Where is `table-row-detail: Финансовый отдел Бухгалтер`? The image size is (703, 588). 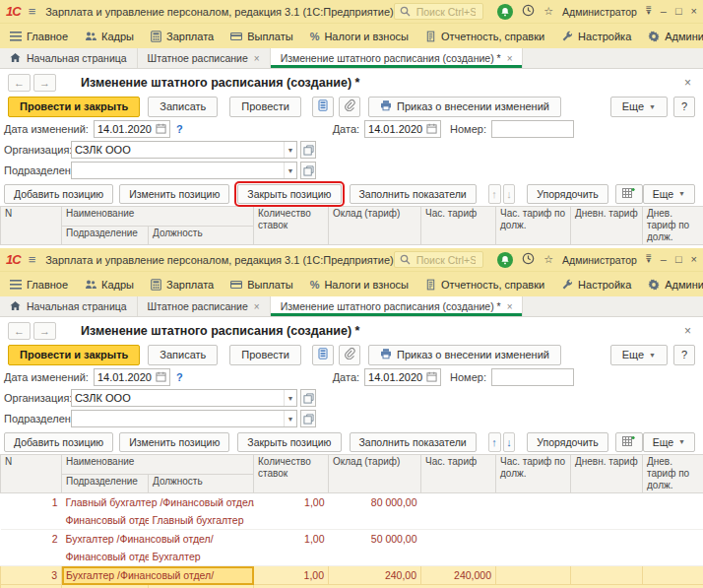
table-row-detail: Финансовый отдел Бухгалтер is located at coordinates (352, 557).